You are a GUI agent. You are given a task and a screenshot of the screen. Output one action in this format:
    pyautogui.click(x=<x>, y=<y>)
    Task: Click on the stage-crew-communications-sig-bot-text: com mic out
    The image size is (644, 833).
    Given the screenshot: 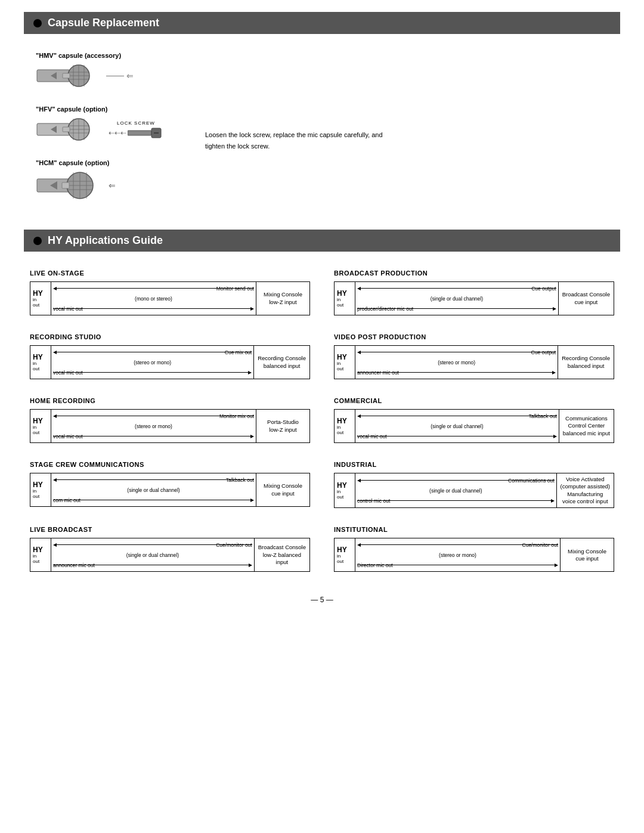 What is the action you would take?
    pyautogui.click(x=67, y=500)
    